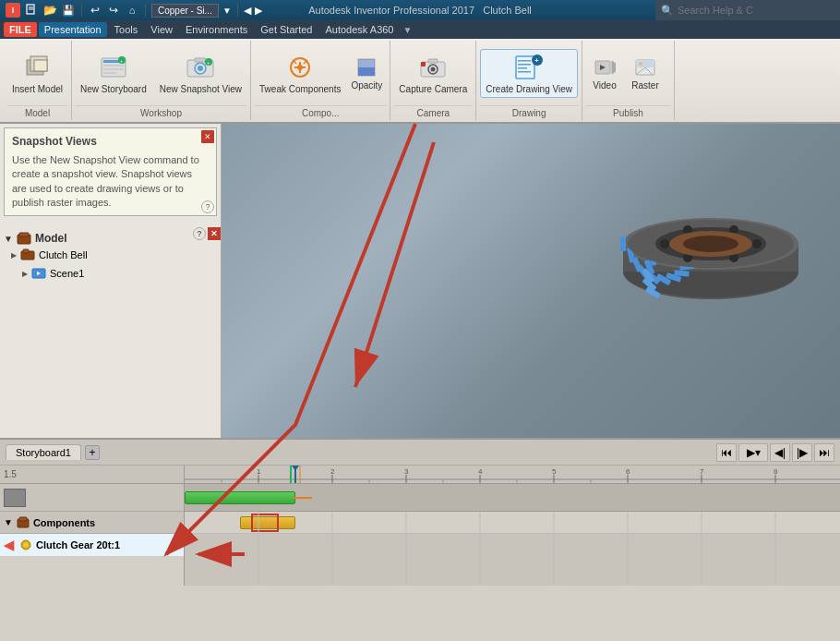  What do you see at coordinates (111, 273) in the screenshot?
I see `tree-item-scene1: ▶ Scene1` at bounding box center [111, 273].